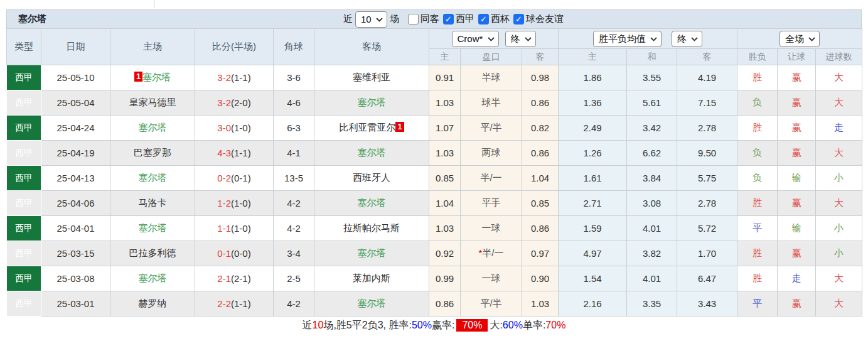  What do you see at coordinates (224, 153) in the screenshot?
I see `fulltime-score: 4-3` at bounding box center [224, 153].